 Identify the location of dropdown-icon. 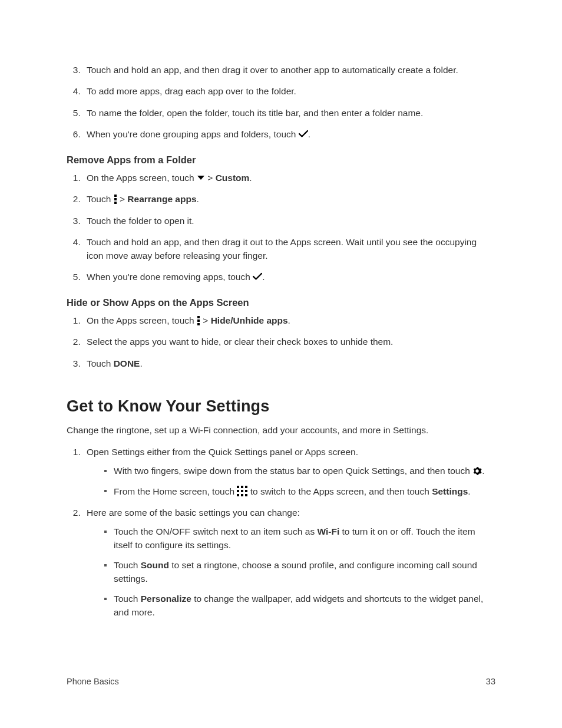
(201, 178).